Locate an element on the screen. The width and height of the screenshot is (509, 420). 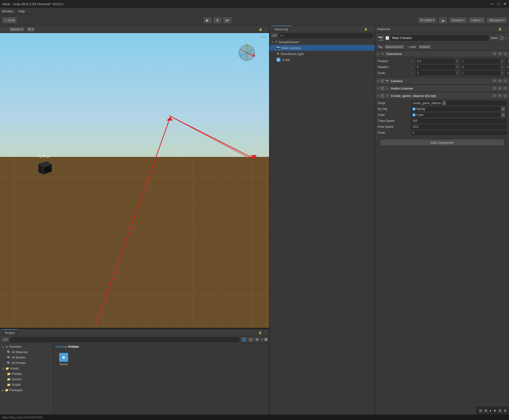
cloud-button: ☁ is located at coordinates (443, 20).